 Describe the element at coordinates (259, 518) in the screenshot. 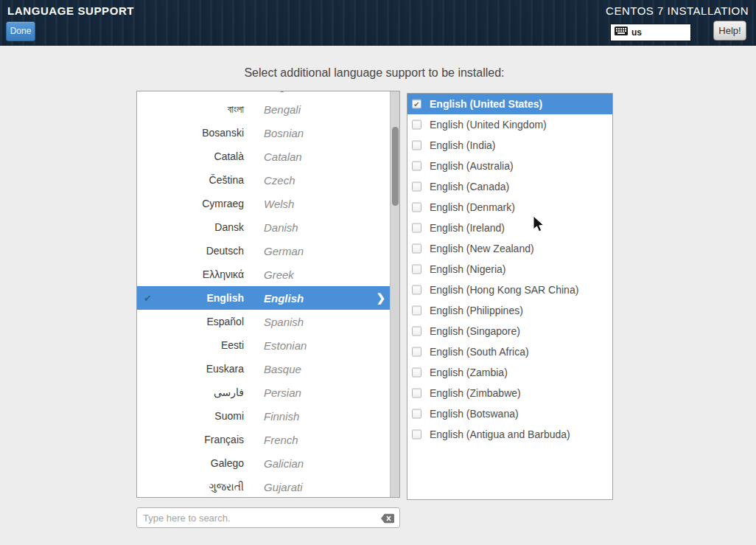

I see `search-input` at that location.